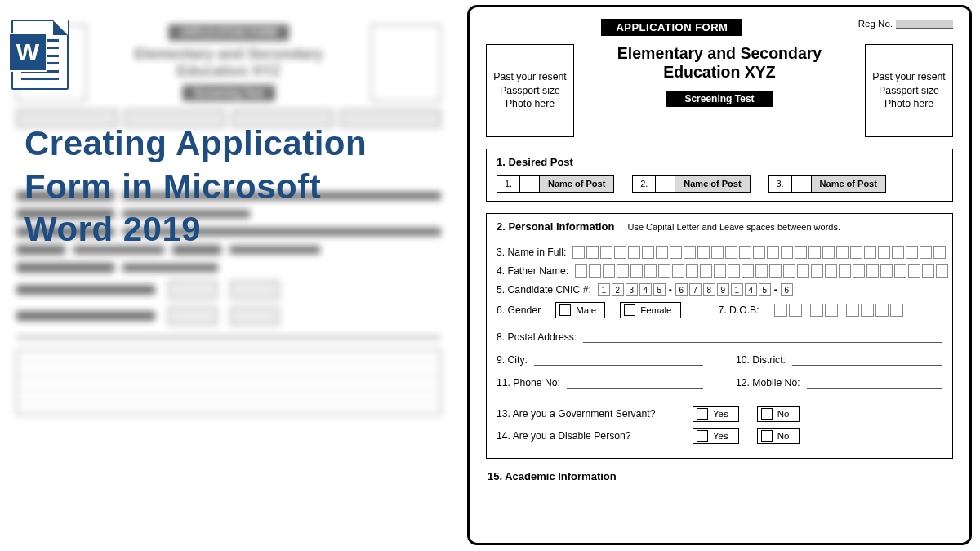  What do you see at coordinates (671, 28) in the screenshot?
I see `form-badge: APPLICATION FORM` at bounding box center [671, 28].